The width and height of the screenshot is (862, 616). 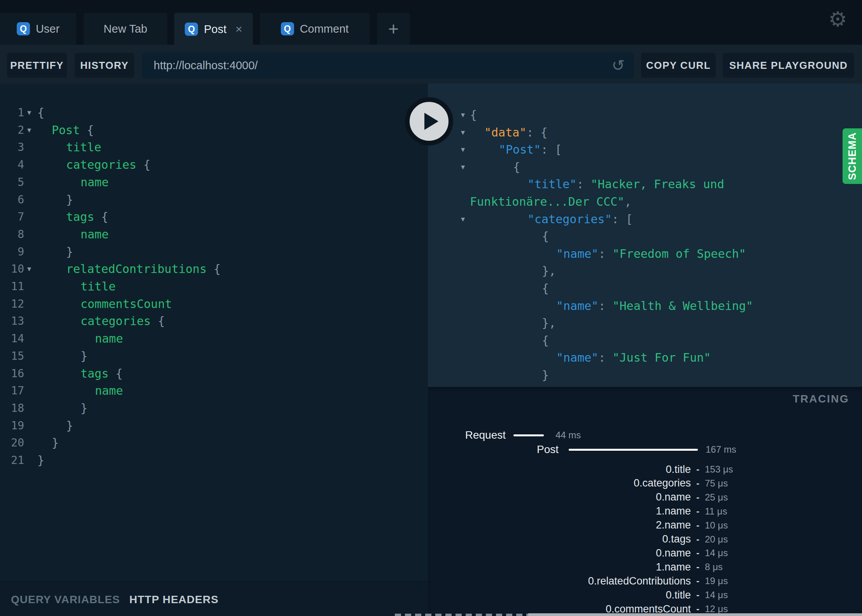 I want to click on clipped-text-fragment, so click(x=462, y=615).